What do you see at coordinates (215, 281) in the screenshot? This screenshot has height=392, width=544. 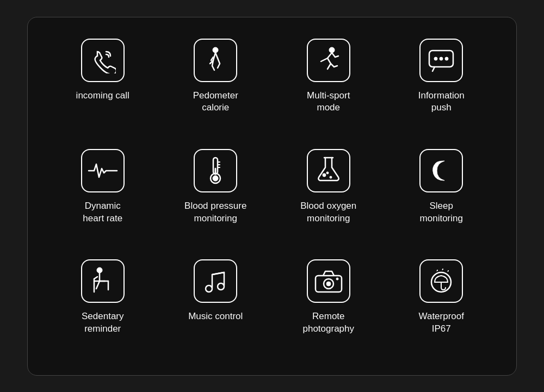 I see `music-icon-box` at bounding box center [215, 281].